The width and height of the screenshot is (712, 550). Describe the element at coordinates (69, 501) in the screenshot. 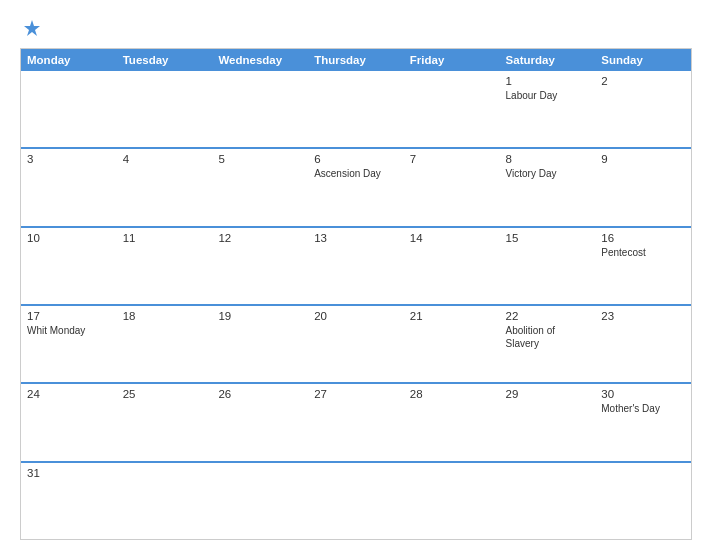

I see `calendar-cell: 31` at that location.